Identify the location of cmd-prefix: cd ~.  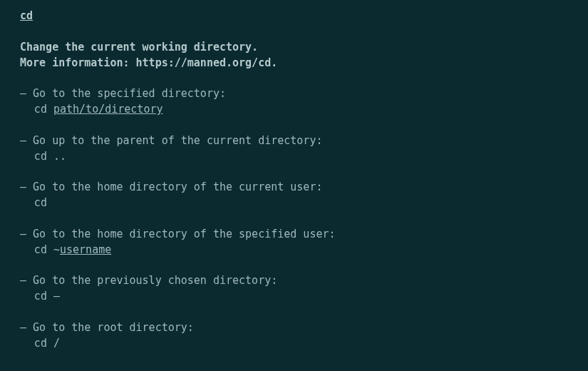
(47, 250).